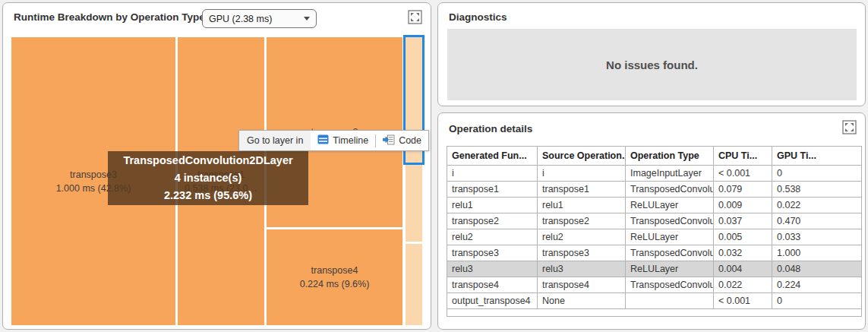 This screenshot has width=868, height=332. I want to click on table-row: transpose4transpose4TransposedConvolut..…, so click(655, 286).